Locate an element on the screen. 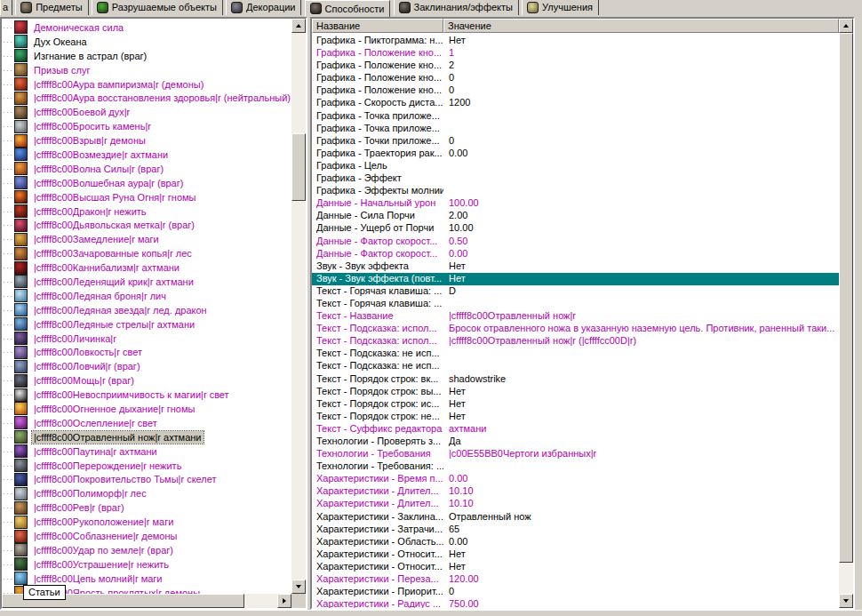 The height and width of the screenshot is (616, 862). ability-list-item: ··· |cffff8c00Отравленный нож|r ахтмани is located at coordinates (147, 437).